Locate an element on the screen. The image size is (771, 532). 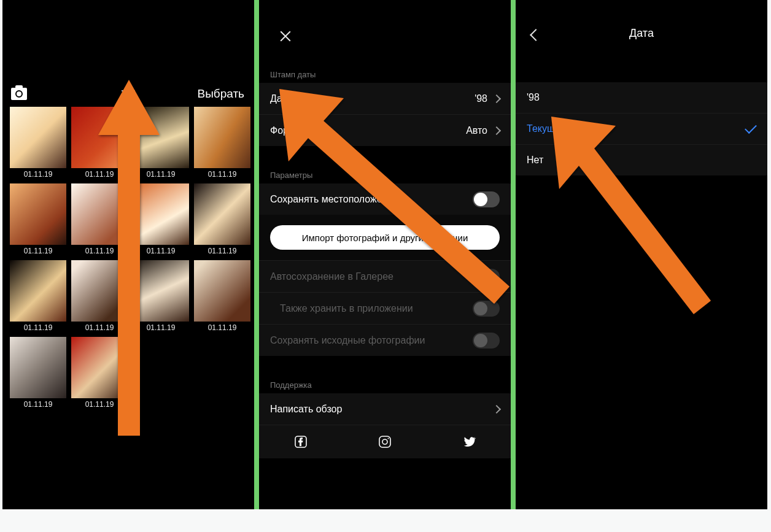
import-button: Импорт фотографий и другие функции is located at coordinates (385, 237).